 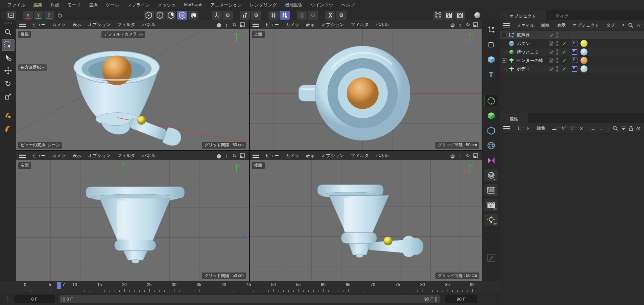 I want to click on quantize-toggle-button, so click(x=285, y=15).